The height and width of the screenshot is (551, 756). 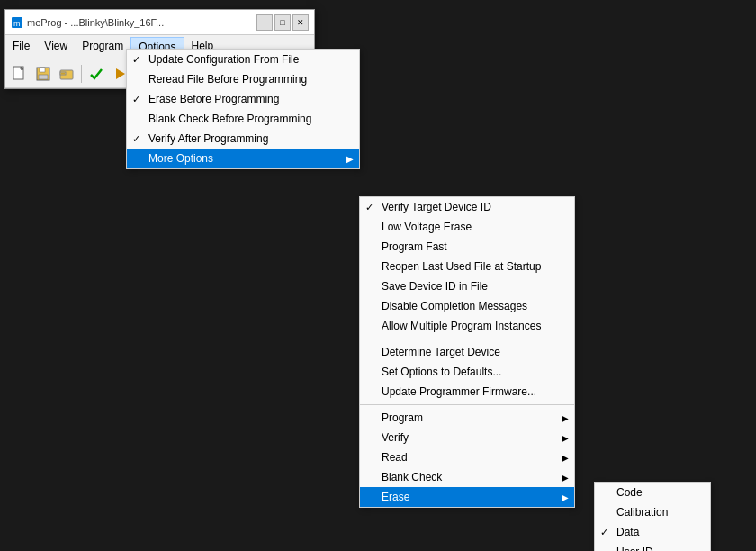 What do you see at coordinates (467, 372) in the screenshot?
I see `menu-set-options-defaults: Set Options to Defaults...` at bounding box center [467, 372].